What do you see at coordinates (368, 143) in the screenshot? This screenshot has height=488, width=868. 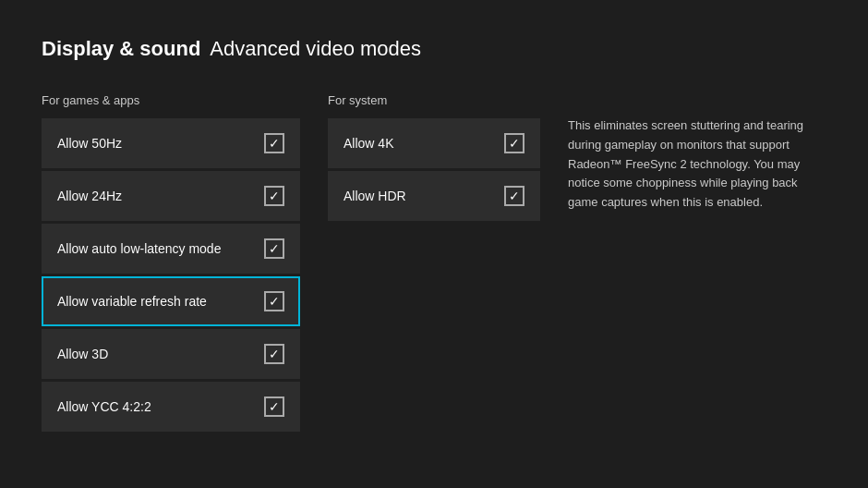 I see `setting-label-allow-4k: Allow 4K` at bounding box center [368, 143].